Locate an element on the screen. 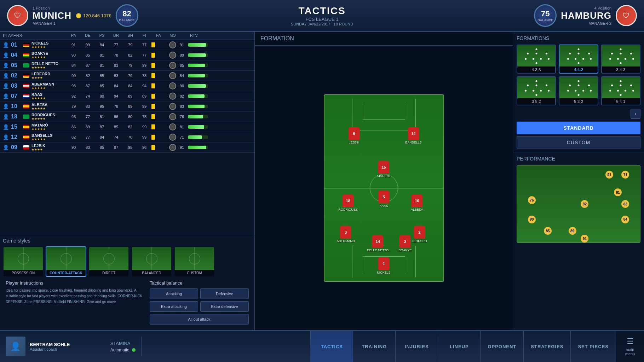  player-marker: 5 RAAS is located at coordinates (384, 199).